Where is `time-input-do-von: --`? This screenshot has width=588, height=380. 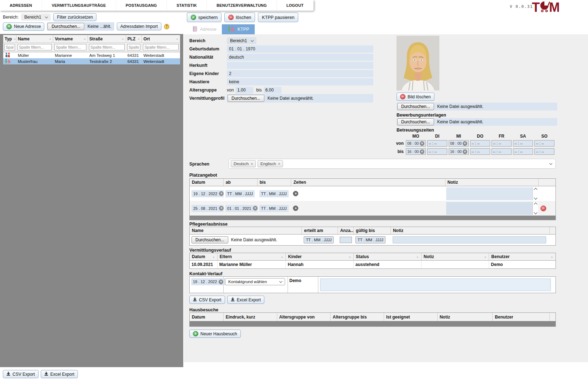
time-input-do-von: -- is located at coordinates (480, 143).